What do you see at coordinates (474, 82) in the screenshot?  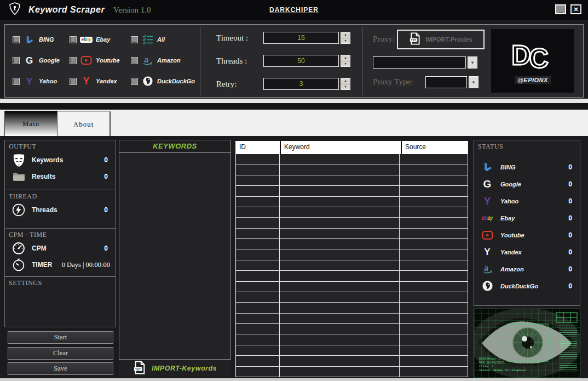 I see `proxy-type-dropdown-arrow: ▼` at bounding box center [474, 82].